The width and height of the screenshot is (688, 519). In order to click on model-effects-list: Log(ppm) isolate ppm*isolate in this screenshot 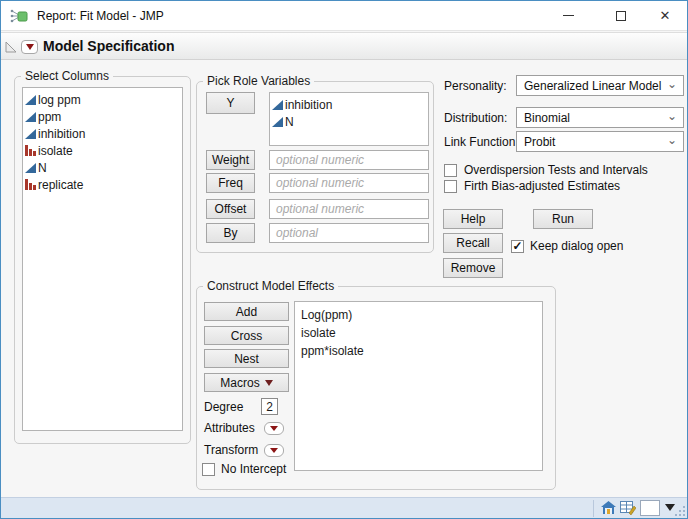, I will do `click(418, 386)`.